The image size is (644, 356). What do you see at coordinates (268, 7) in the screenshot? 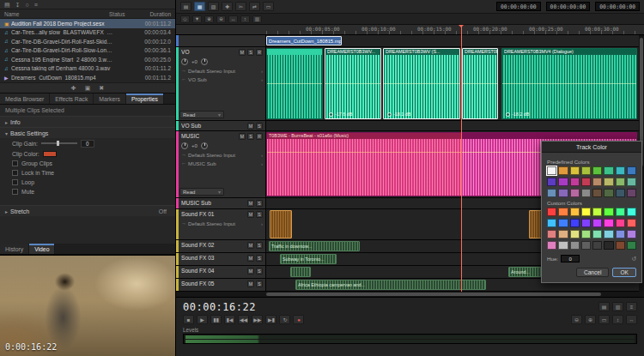
I see `time-selection-tool-button: ▭` at bounding box center [268, 7].